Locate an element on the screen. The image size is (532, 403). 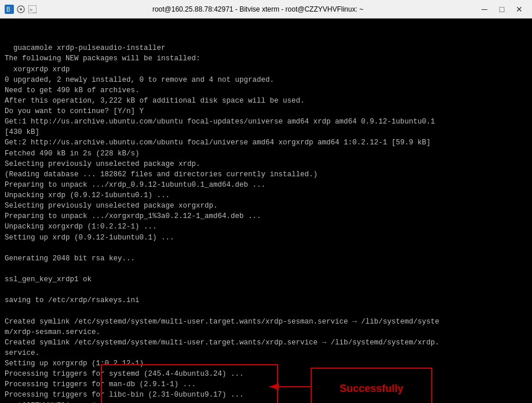
close-button: ✕ is located at coordinates (519, 9).